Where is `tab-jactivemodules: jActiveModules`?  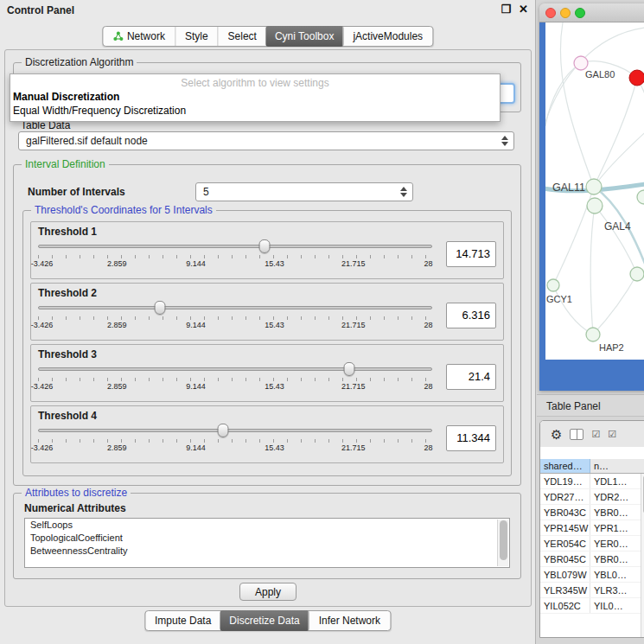
tab-jactivemodules: jActiveModules is located at coordinates (387, 36).